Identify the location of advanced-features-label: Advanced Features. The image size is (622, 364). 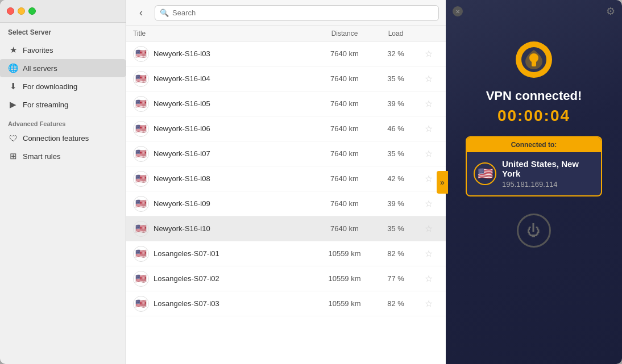
(63, 122).